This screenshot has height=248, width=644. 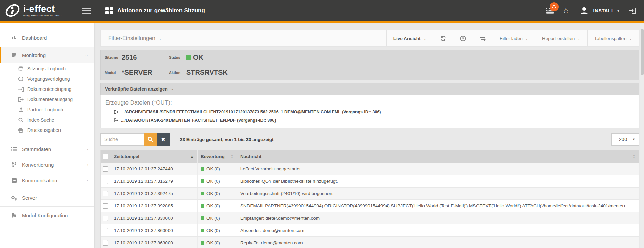 What do you see at coordinates (14, 198) in the screenshot?
I see `gears-icon` at bounding box center [14, 198].